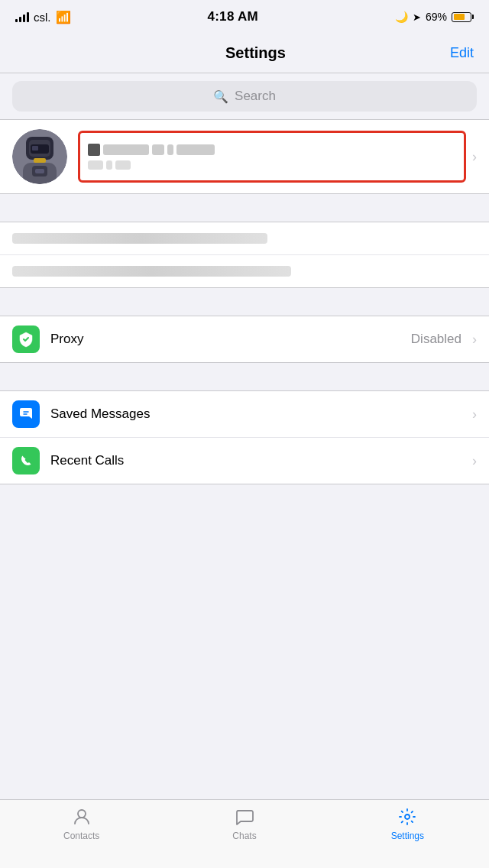 The width and height of the screenshot is (489, 868). I want to click on proxy-value: Disabled, so click(436, 339).